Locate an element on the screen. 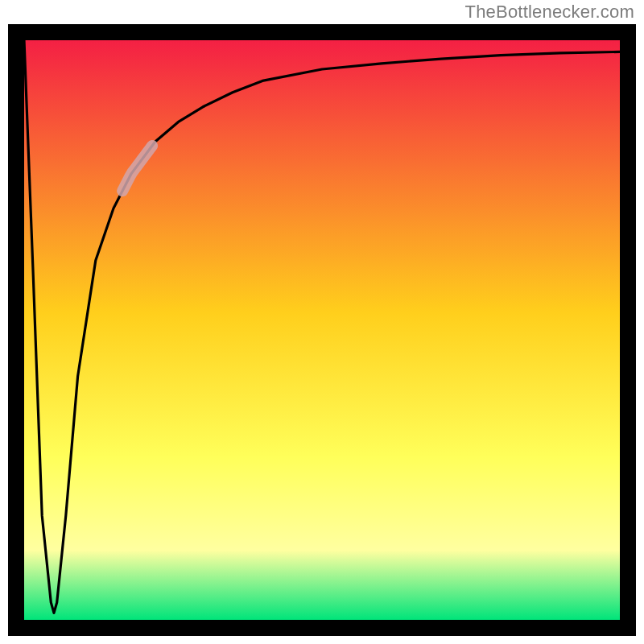  frame-bottom is located at coordinates (322, 628).